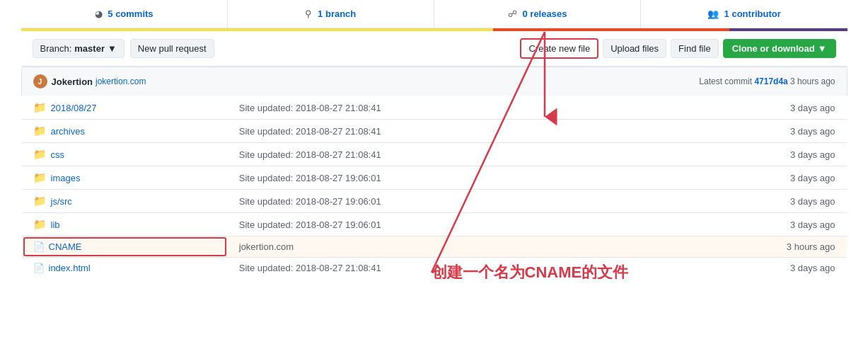  What do you see at coordinates (434, 225) in the screenshot?
I see `table-row: 📁libSite updated: 2018-08-27 19:06:013 d…` at bounding box center [434, 225].